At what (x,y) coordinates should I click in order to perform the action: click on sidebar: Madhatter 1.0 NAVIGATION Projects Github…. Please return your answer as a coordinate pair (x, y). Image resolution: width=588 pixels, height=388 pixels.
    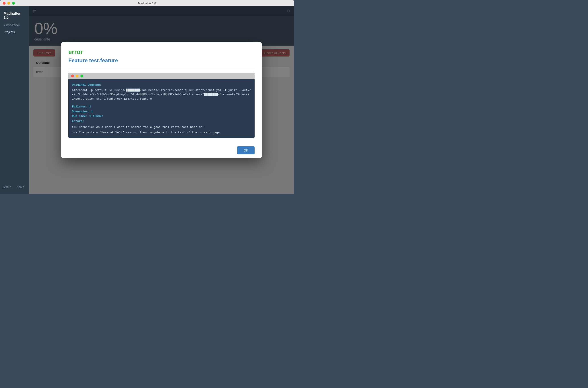
    Looking at the image, I should click on (14, 100).